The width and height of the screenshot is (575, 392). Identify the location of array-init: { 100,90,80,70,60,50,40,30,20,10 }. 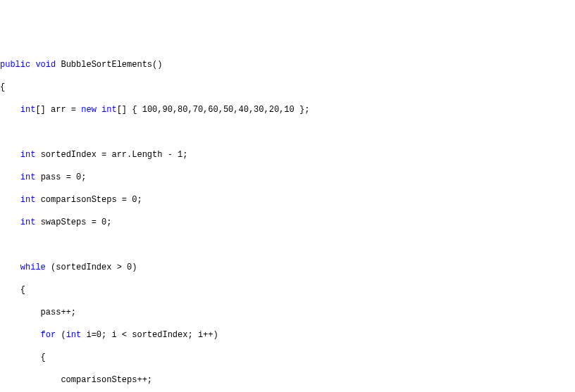
(218, 110).